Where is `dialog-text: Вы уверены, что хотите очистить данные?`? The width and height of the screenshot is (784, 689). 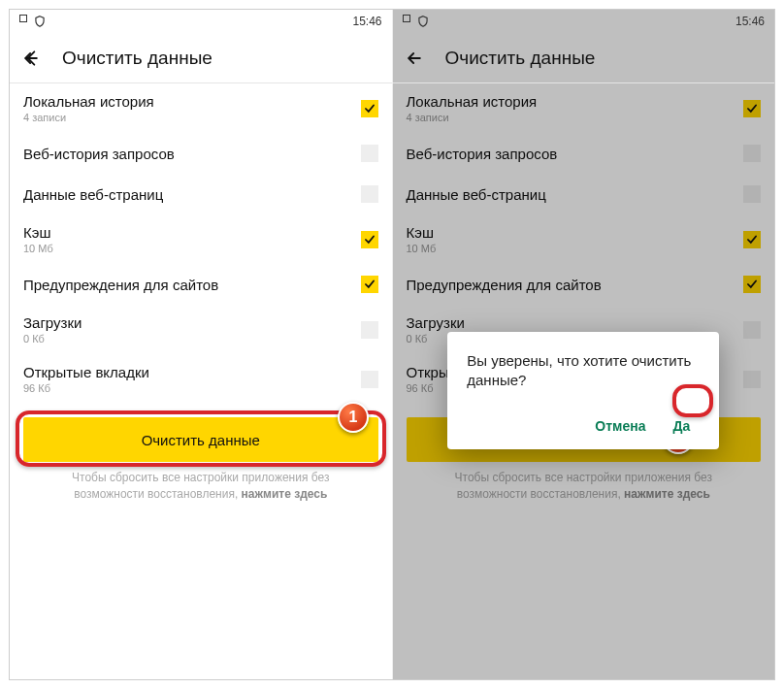
dialog-text: Вы уверены, что хотите очистить данные? is located at coordinates (583, 371).